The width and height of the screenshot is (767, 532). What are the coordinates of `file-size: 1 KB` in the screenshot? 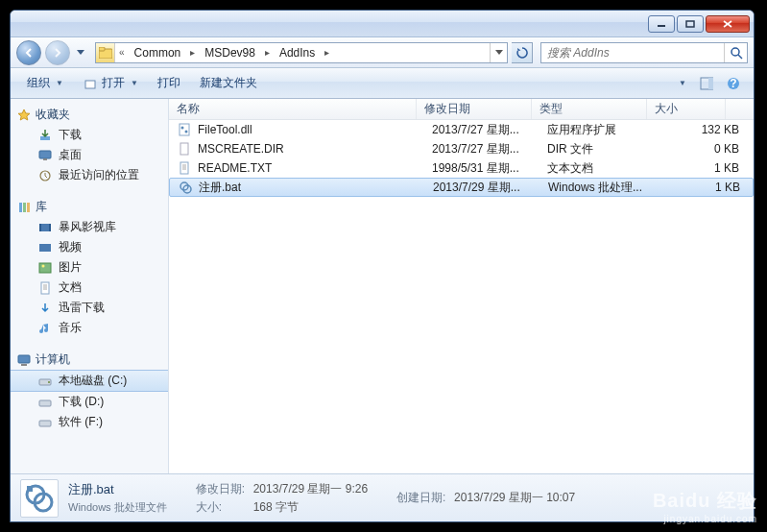 It's located at (701, 168).